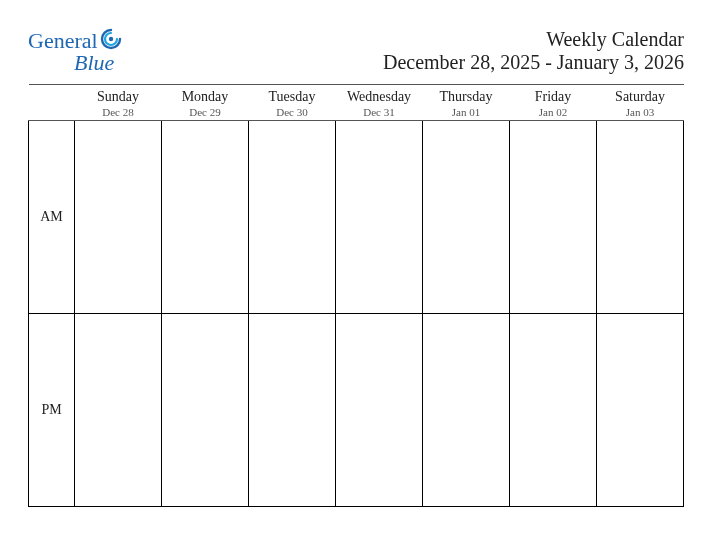  I want to click on header-corner, so click(52, 103).